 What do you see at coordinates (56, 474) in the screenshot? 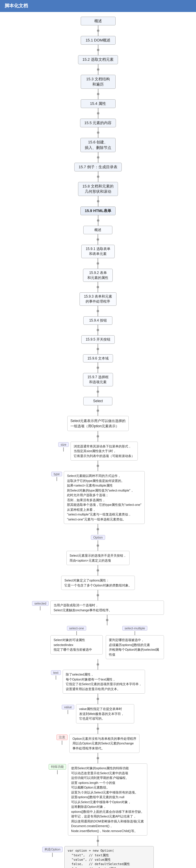
I see `type-label: type` at bounding box center [56, 474].